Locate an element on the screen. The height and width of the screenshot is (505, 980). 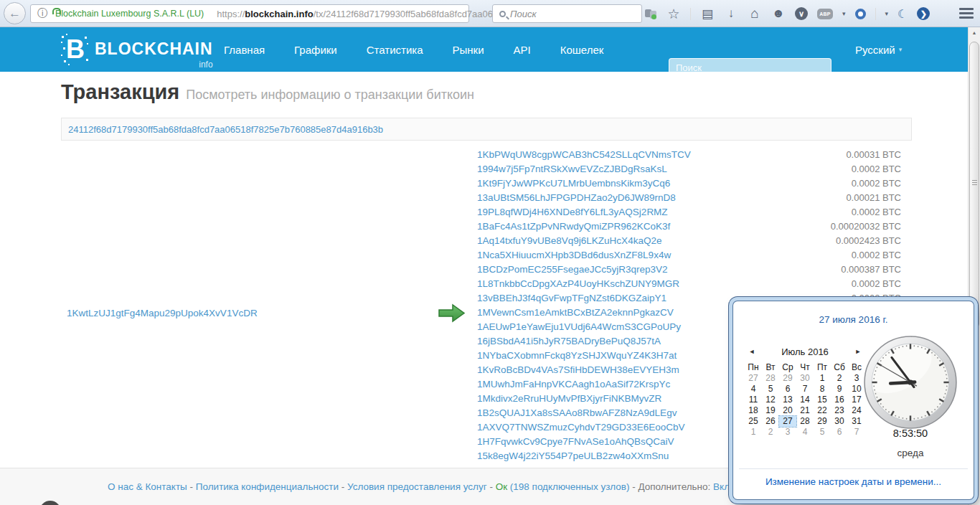
calendar-day-cell: 19 is located at coordinates (771, 410).